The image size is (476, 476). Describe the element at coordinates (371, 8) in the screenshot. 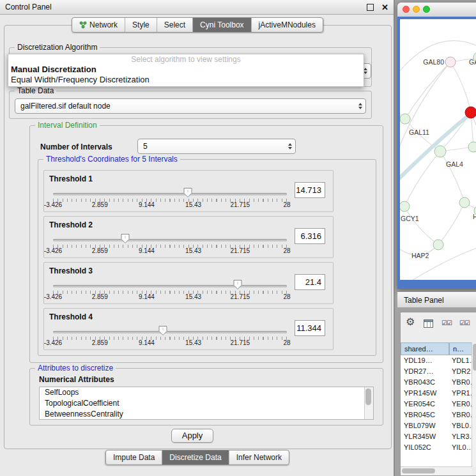

I see `float-window-icon` at that location.